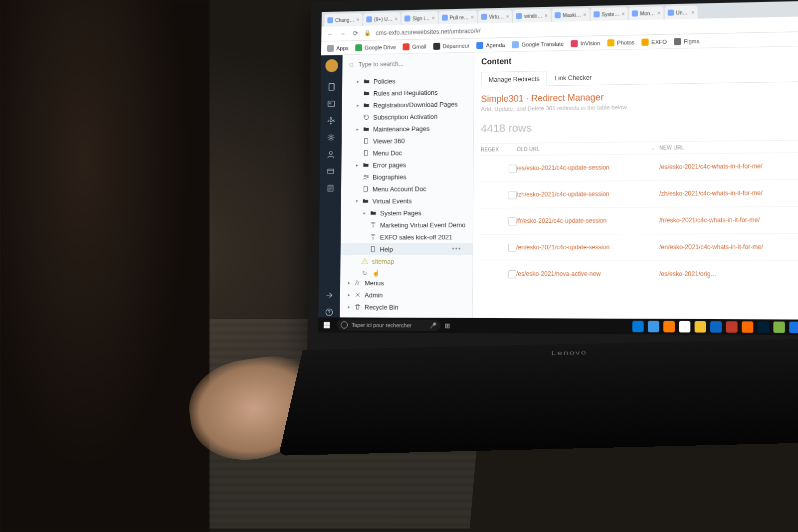 The image size is (798, 532). What do you see at coordinates (376, 273) in the screenshot?
I see `touch-icon: ☝` at bounding box center [376, 273].